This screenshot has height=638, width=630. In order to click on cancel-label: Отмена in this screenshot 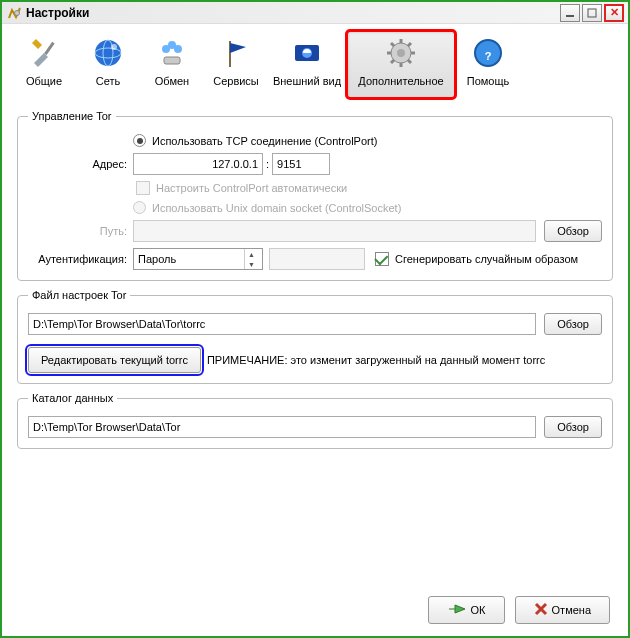, I will do `click(572, 610)`.